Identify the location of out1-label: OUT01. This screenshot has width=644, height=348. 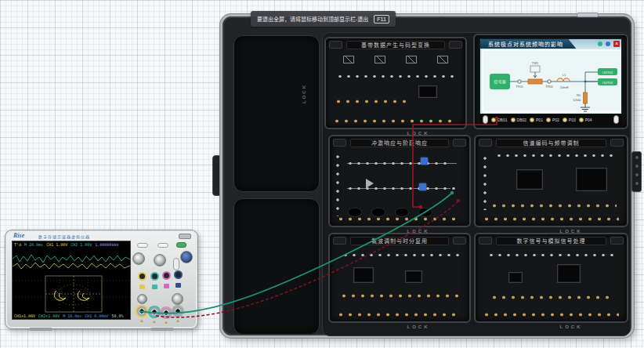
(608, 72).